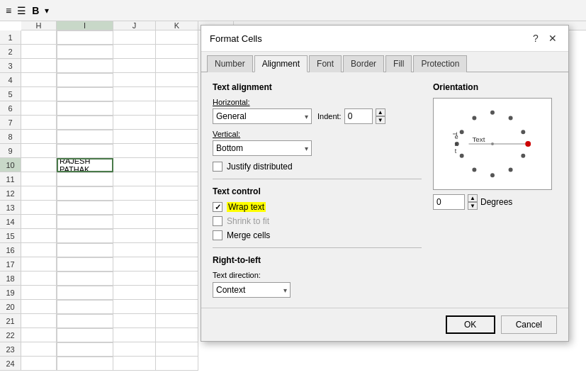 This screenshot has height=392, width=586. I want to click on vertical-select: Bottom ▾, so click(262, 148).